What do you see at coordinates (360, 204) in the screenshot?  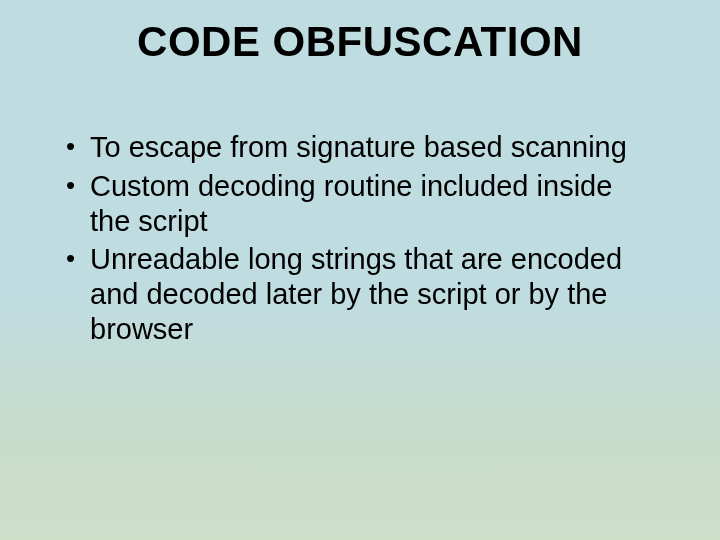 I see `list-item: Custom decoding routine included inside …` at bounding box center [360, 204].